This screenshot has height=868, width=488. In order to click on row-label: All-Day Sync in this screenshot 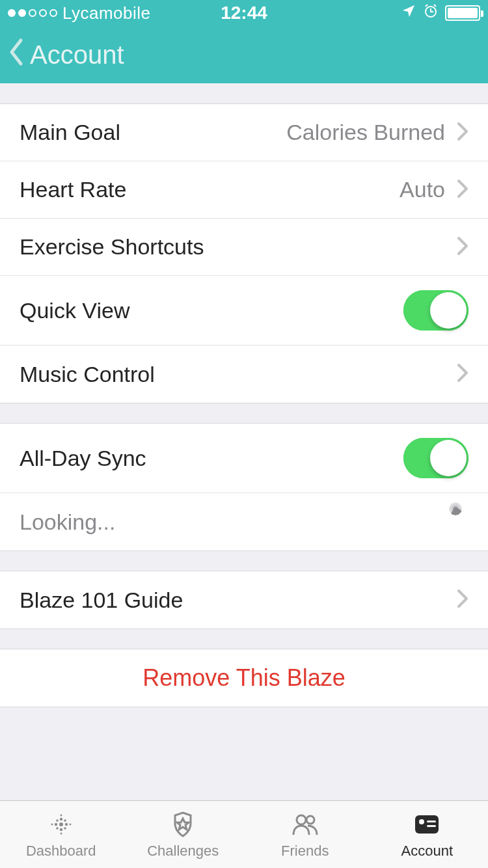, I will do `click(83, 458)`.